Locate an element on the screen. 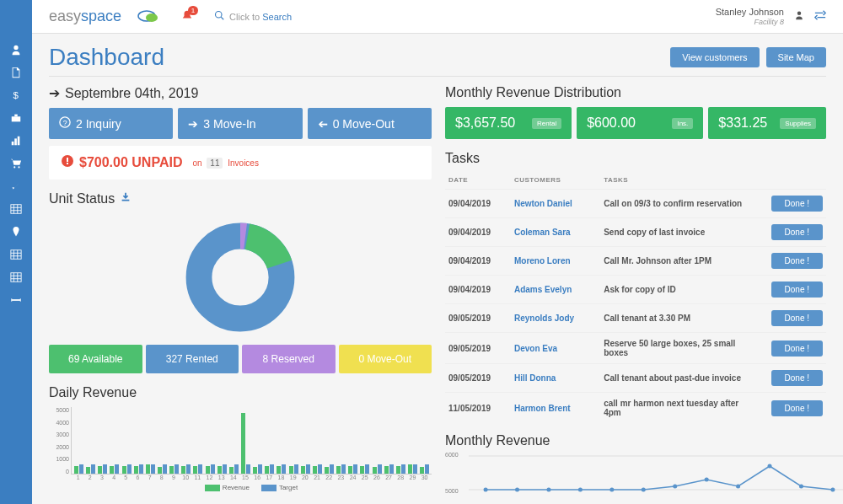 This screenshot has width=843, height=504. task-text: Call on 09/3 to confirm reservation is located at coordinates (674, 204).